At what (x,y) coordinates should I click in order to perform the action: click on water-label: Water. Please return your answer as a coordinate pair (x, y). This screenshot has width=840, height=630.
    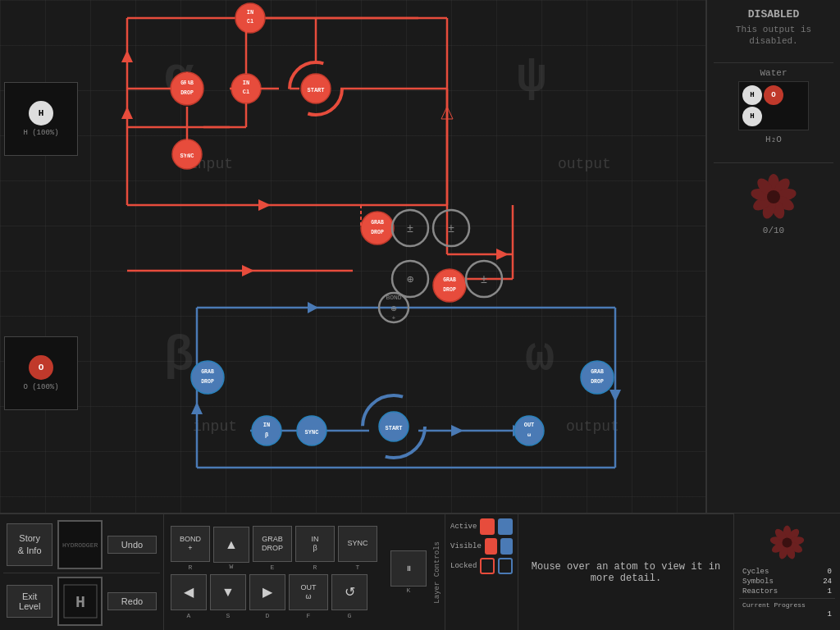
    Looking at the image, I should click on (774, 73).